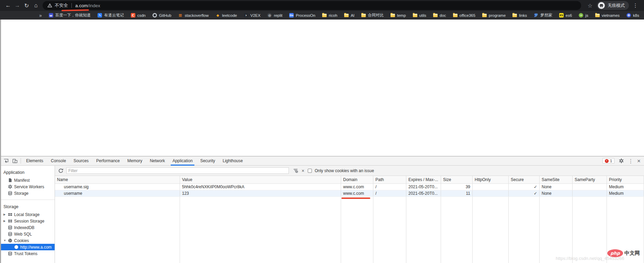  Describe the element at coordinates (260, 180) in the screenshot. I see `column-header: Value` at that location.